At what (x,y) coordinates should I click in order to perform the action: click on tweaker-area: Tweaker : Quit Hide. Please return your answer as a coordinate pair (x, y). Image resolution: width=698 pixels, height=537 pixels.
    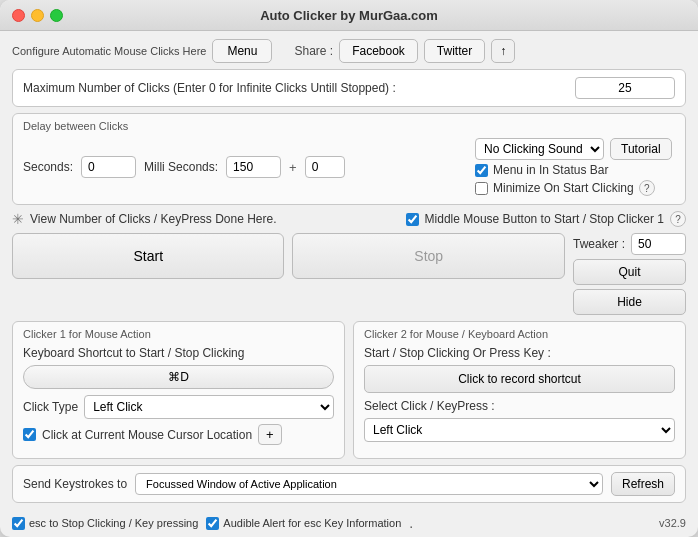
    Looking at the image, I should click on (630, 274).